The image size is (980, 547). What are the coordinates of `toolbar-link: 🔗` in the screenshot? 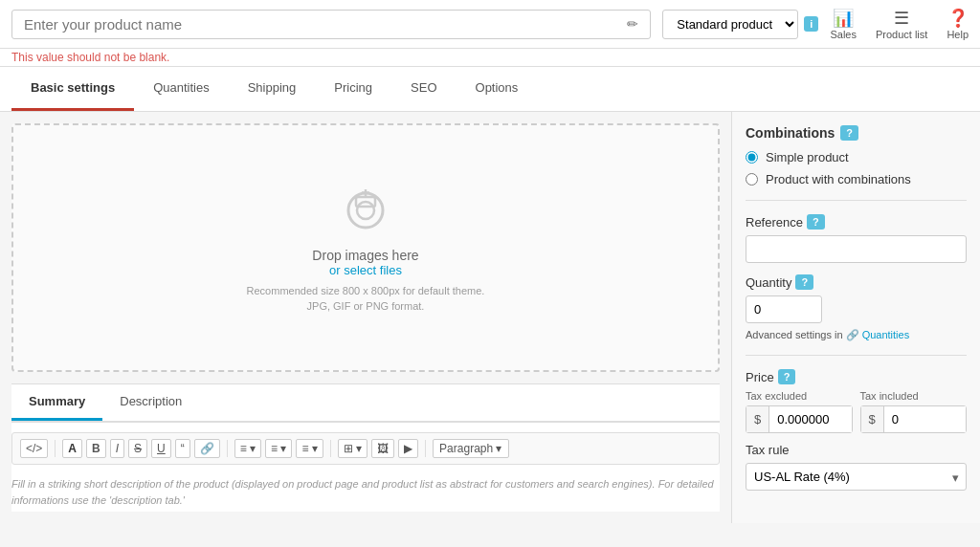 It's located at (207, 449).